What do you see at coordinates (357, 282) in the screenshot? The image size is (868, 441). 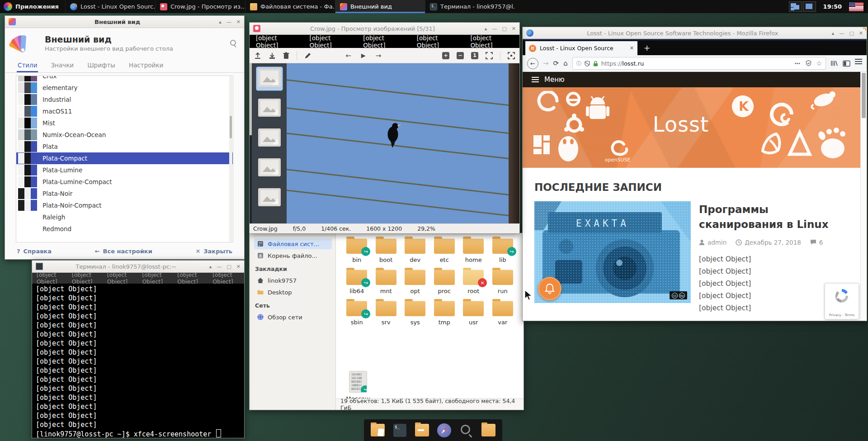 I see `folder-item: ↪ ✕ lib64` at bounding box center [357, 282].